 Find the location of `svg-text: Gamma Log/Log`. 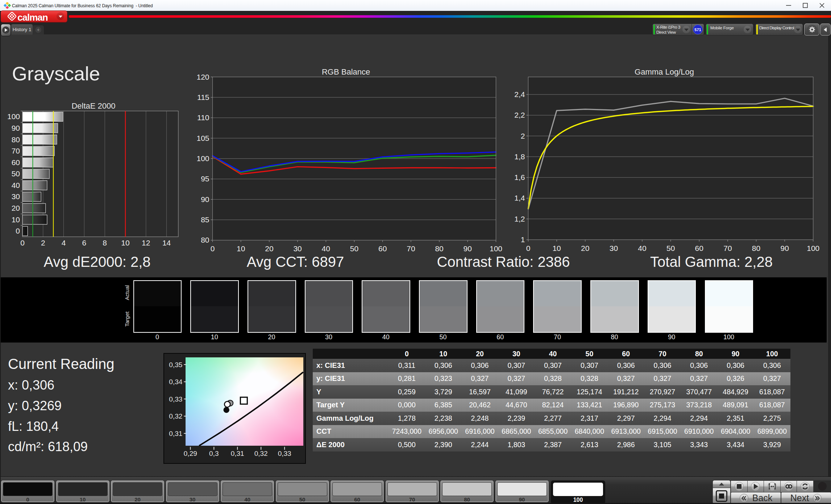

svg-text: Gamma Log/Log is located at coordinates (664, 72).